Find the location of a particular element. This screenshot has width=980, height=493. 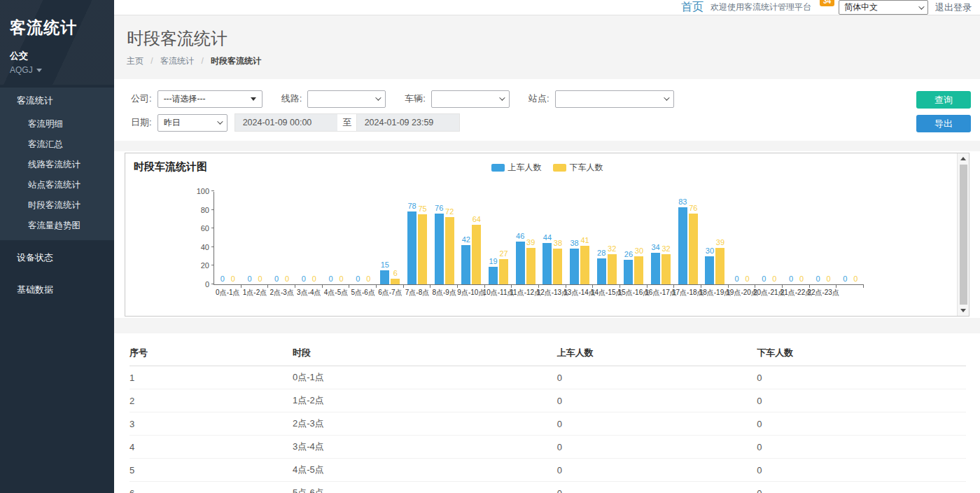

export-button: 导出 is located at coordinates (944, 123).